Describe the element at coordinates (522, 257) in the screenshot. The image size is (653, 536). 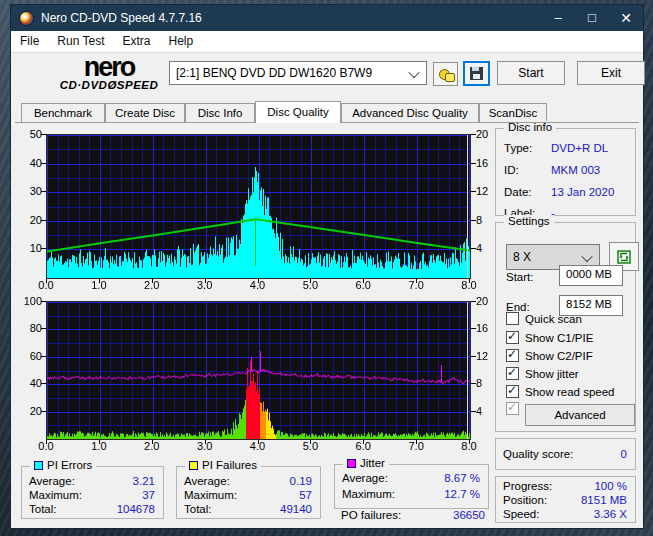
I see `scan-speed-value: 8 X` at that location.